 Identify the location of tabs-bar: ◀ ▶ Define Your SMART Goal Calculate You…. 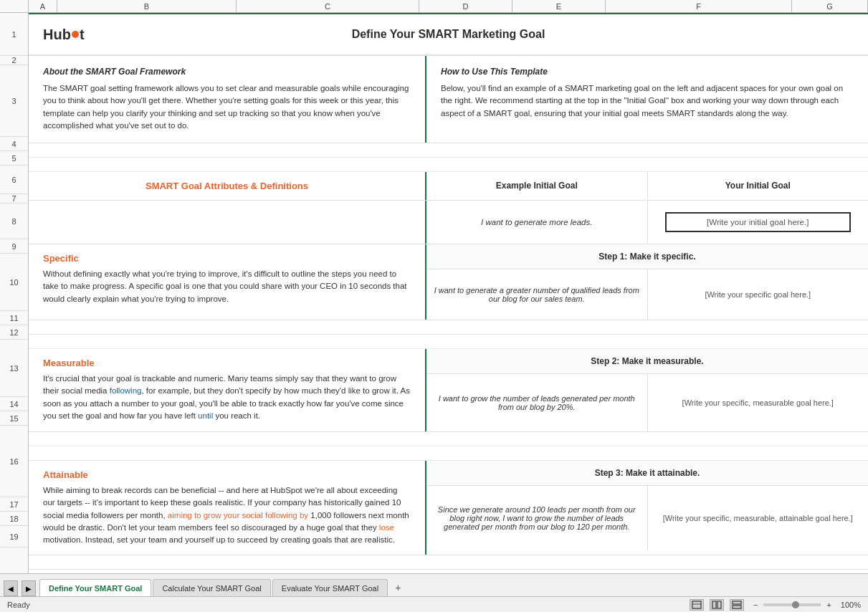
(434, 585).